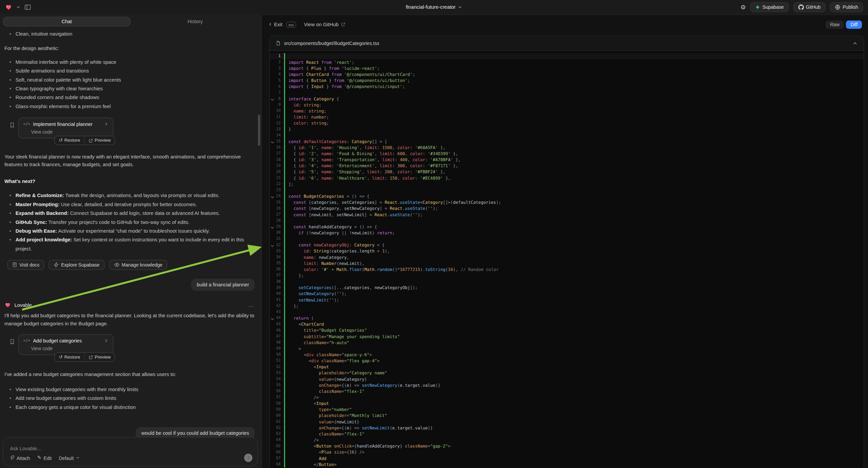  Describe the element at coordinates (835, 24) in the screenshot. I see `raw-toggle-button: Raw` at that location.